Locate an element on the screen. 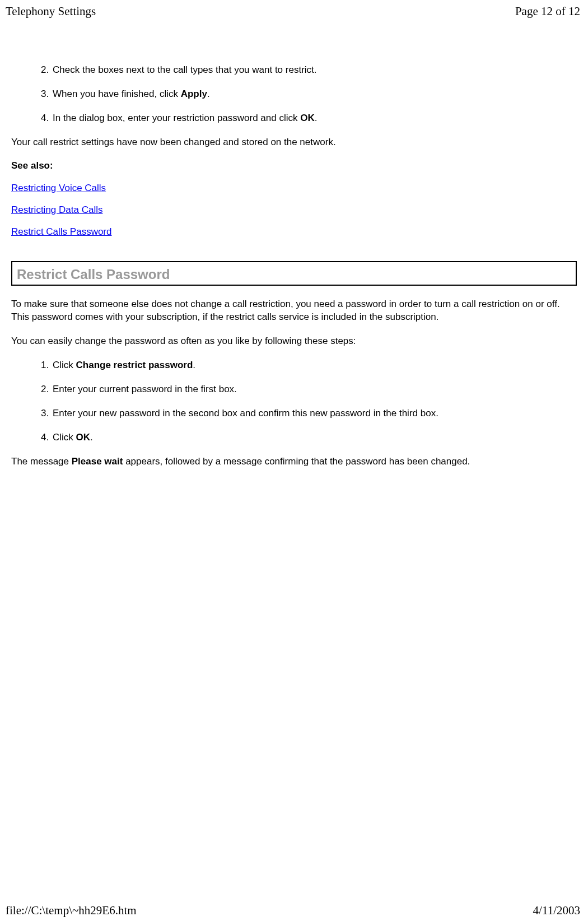 The width and height of the screenshot is (588, 921). para4-prefix: The message is located at coordinates (41, 462).